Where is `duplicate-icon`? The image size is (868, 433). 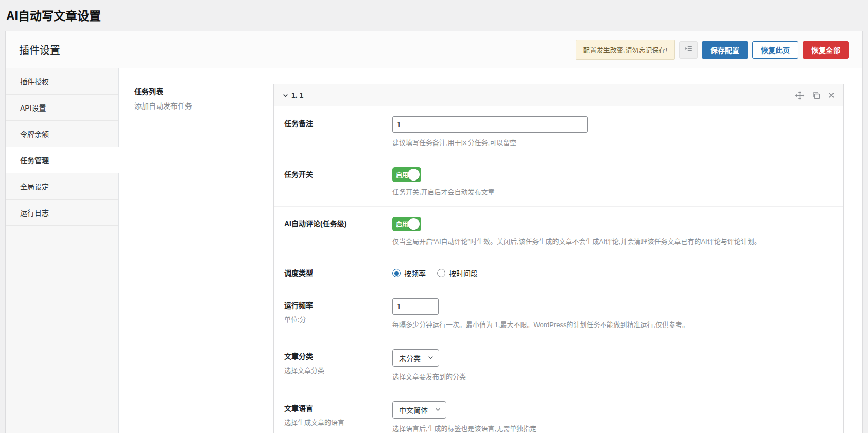 duplicate-icon is located at coordinates (817, 96).